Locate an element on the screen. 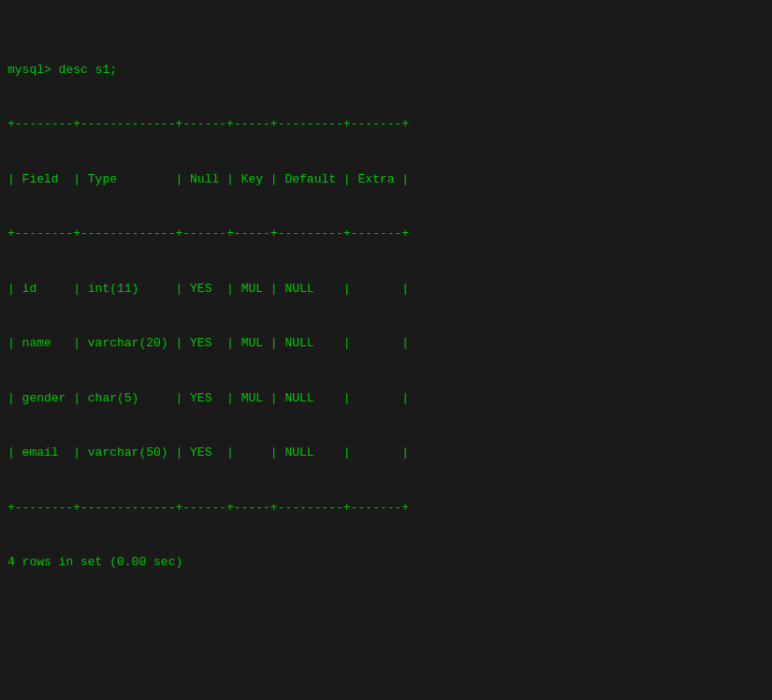 This screenshot has height=700, width=772. line-desc: mysql> desc s1; is located at coordinates (386, 70).